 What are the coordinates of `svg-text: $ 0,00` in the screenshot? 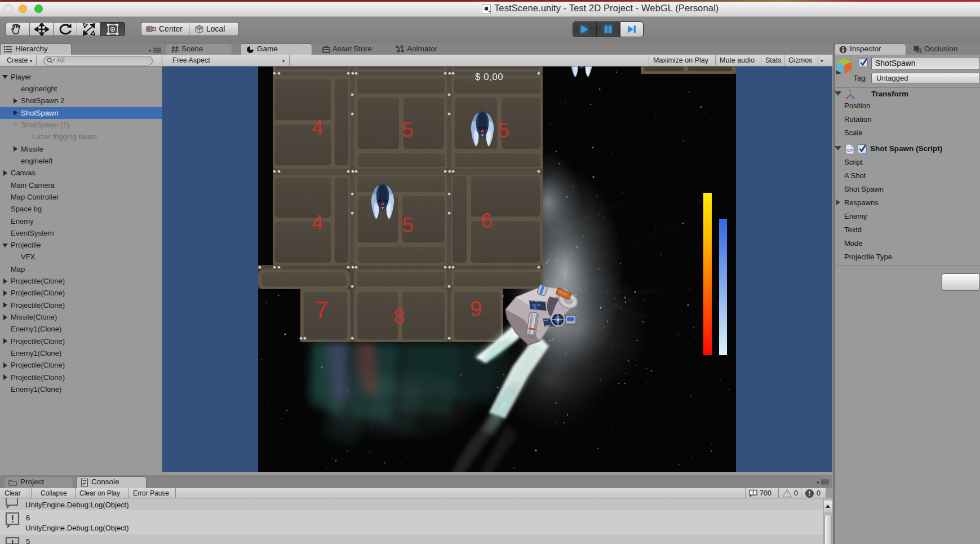 It's located at (489, 77).